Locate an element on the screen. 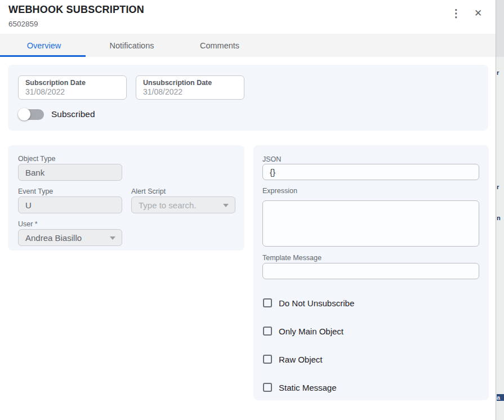  modal-record-id: 6502859 is located at coordinates (24, 24).